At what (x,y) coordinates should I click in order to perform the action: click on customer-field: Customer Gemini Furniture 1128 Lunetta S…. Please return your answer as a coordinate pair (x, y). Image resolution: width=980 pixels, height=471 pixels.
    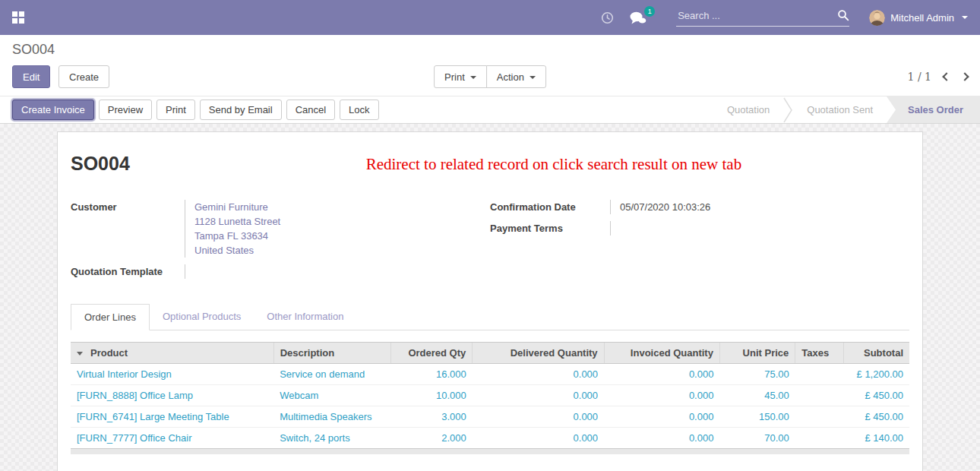
    Looking at the image, I should click on (280, 229).